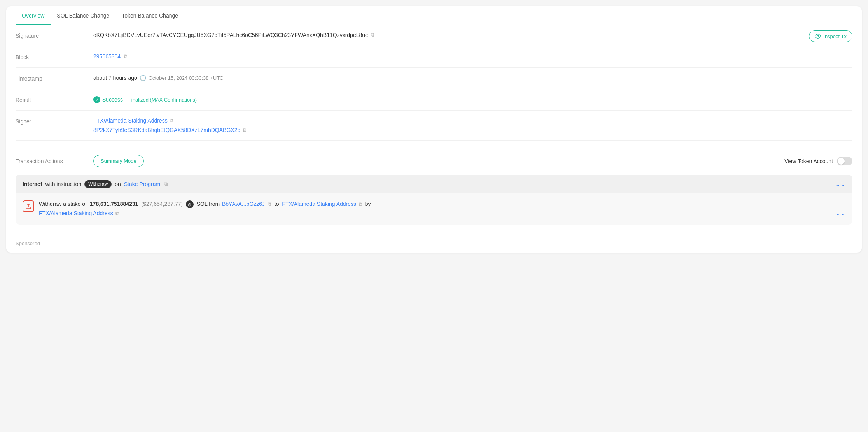  What do you see at coordinates (98, 184) in the screenshot?
I see `withdraw-badge: Withdraw` at bounding box center [98, 184].